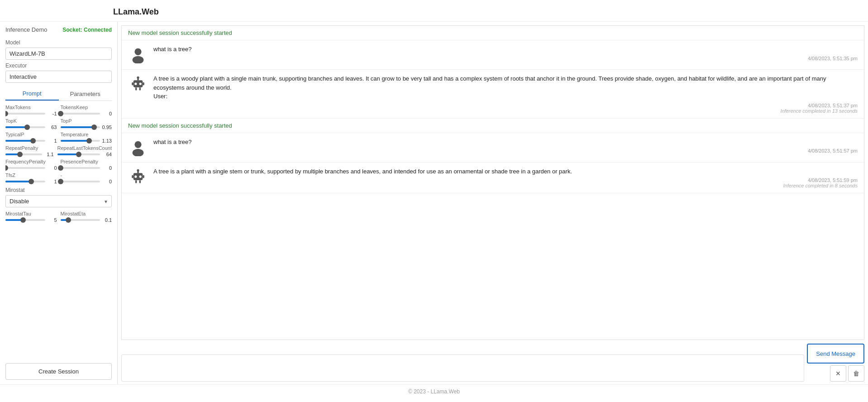  What do you see at coordinates (86, 165) in the screenshot?
I see `param-presencePenalty: PresencePenalty 0` at bounding box center [86, 165].